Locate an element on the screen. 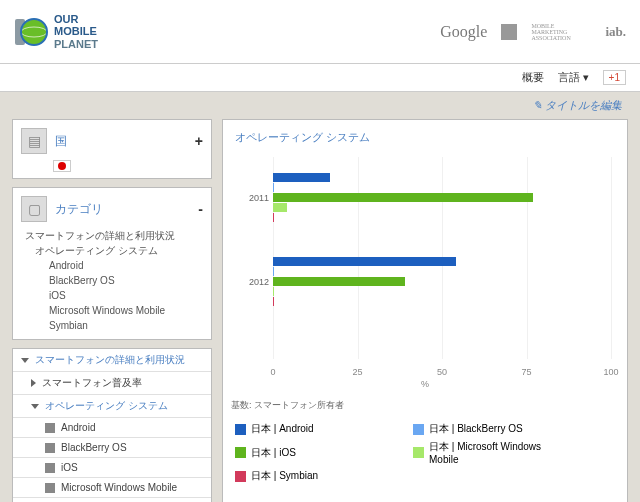 This screenshot has width=640, height=502. legend-item: 日本 | iOS is located at coordinates (315, 452).